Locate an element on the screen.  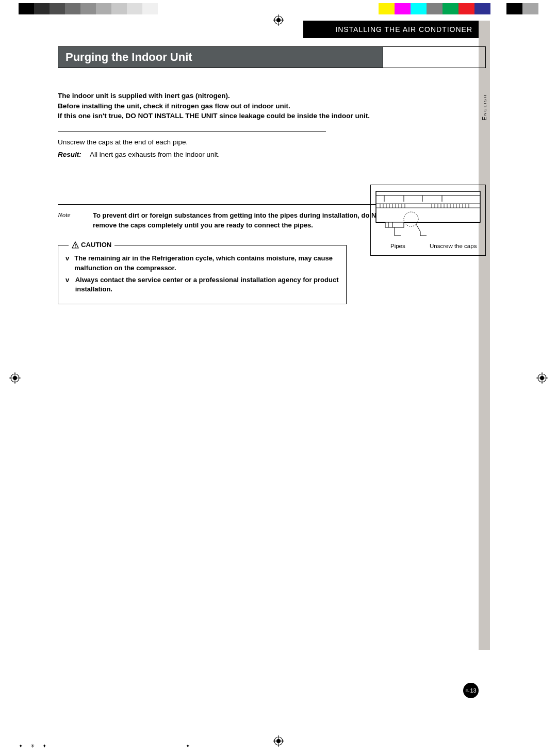
caution-legend: CAUTION is located at coordinates (92, 245).